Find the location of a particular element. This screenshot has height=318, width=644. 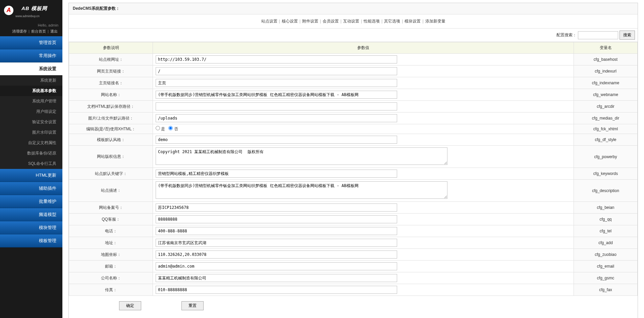

radio-yes is located at coordinates (158, 128).